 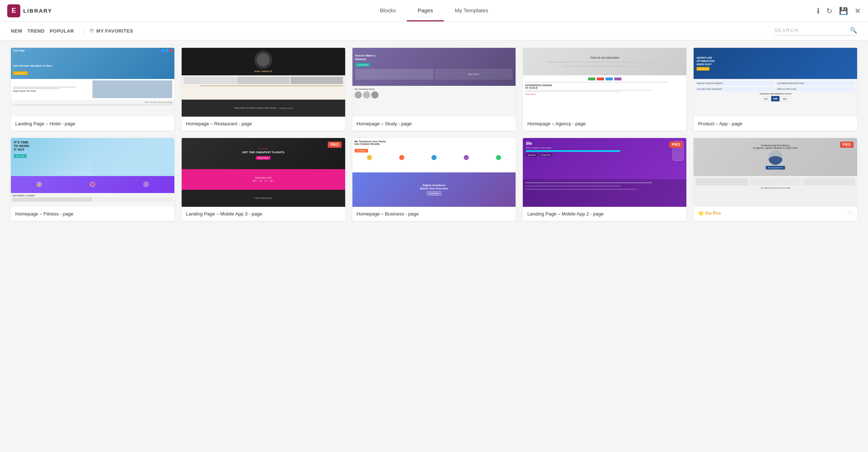 What do you see at coordinates (434, 172) in the screenshot?
I see `thumbnail-business: We Transform Your Visioninto Creative Re…` at bounding box center [434, 172].